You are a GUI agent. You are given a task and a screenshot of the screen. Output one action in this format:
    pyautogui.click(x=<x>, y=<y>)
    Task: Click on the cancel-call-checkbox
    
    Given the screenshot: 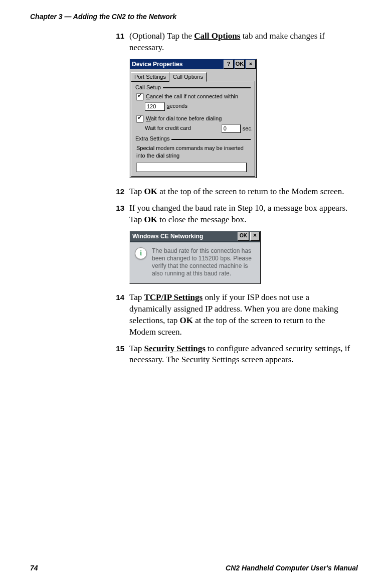 What is the action you would take?
    pyautogui.click(x=140, y=97)
    